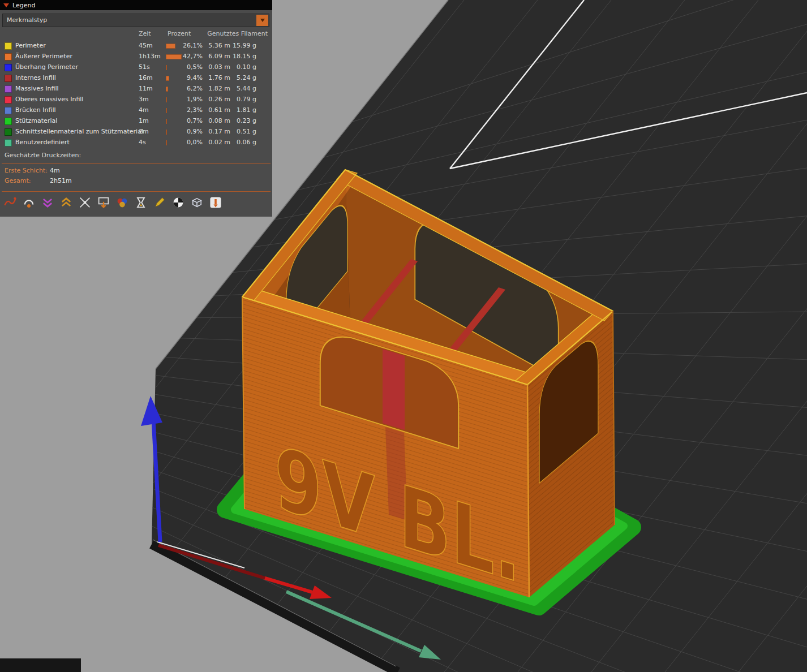 This screenshot has width=807, height=672. I want to click on first-layer-label: Erste Schicht:, so click(26, 171).